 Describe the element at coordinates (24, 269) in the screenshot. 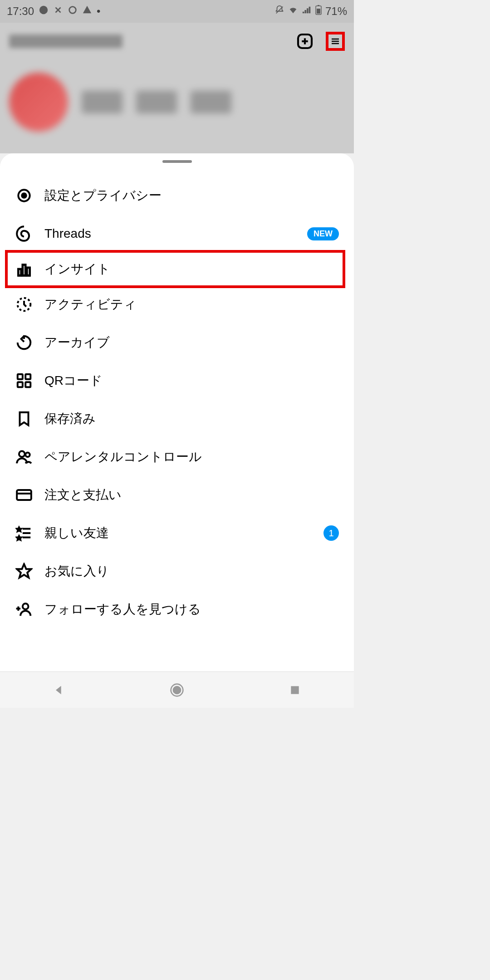

I see `insights-icon` at that location.